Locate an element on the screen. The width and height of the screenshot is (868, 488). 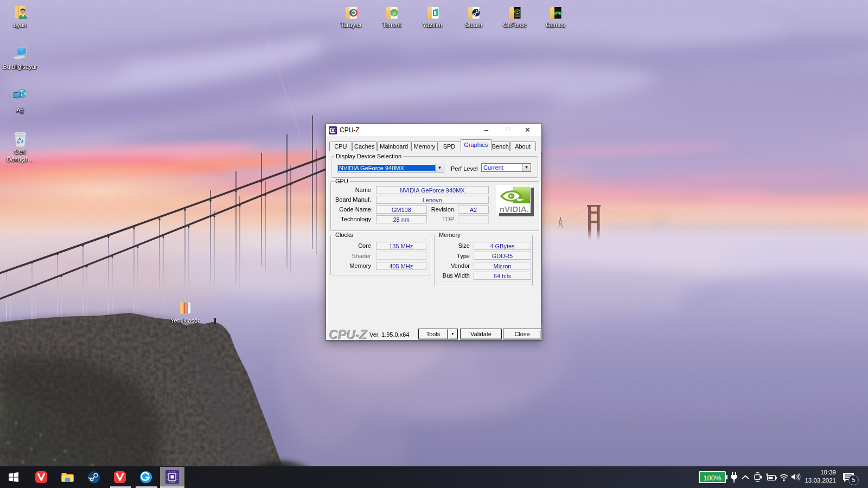
svg-text: nVIDIA. is located at coordinates (514, 209).